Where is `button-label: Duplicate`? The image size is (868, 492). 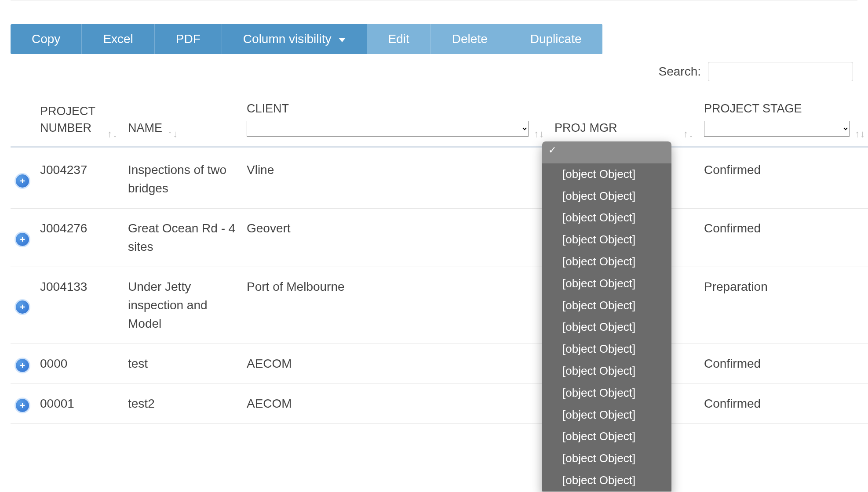 button-label: Duplicate is located at coordinates (556, 39).